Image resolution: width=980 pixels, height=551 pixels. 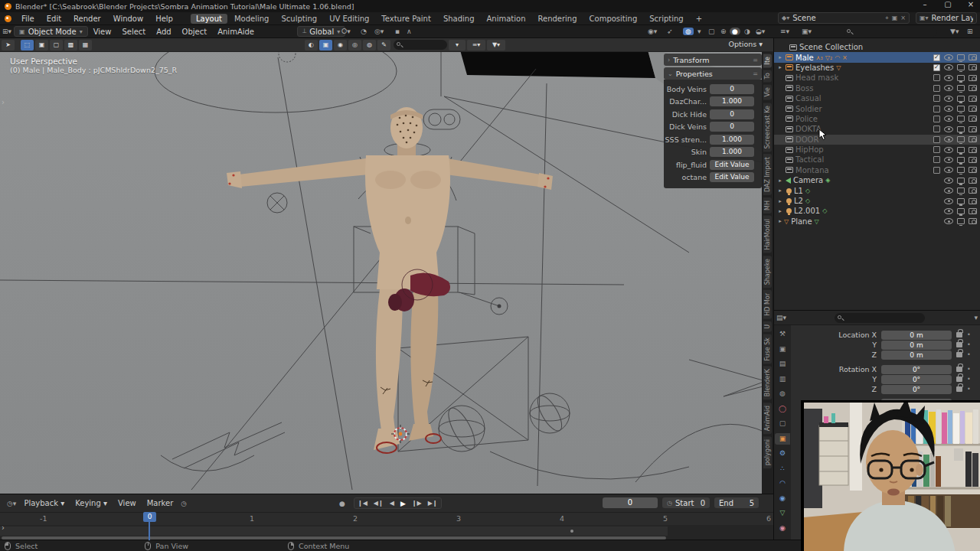 What do you see at coordinates (406, 18) in the screenshot?
I see `tab-texture-paint: Texture Paint` at bounding box center [406, 18].